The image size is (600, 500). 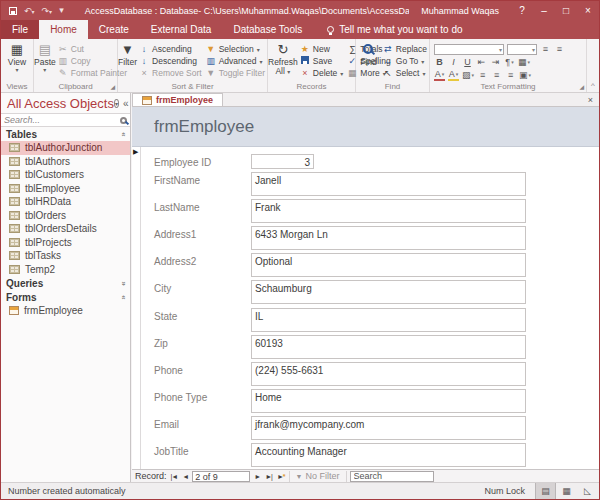 What do you see at coordinates (126, 104) in the screenshot?
I see `shutter-bar-close-icon: «` at bounding box center [126, 104].